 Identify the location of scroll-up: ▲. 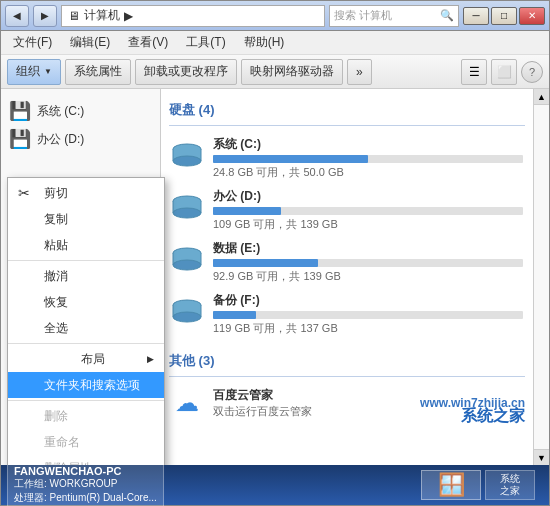
(542, 97).